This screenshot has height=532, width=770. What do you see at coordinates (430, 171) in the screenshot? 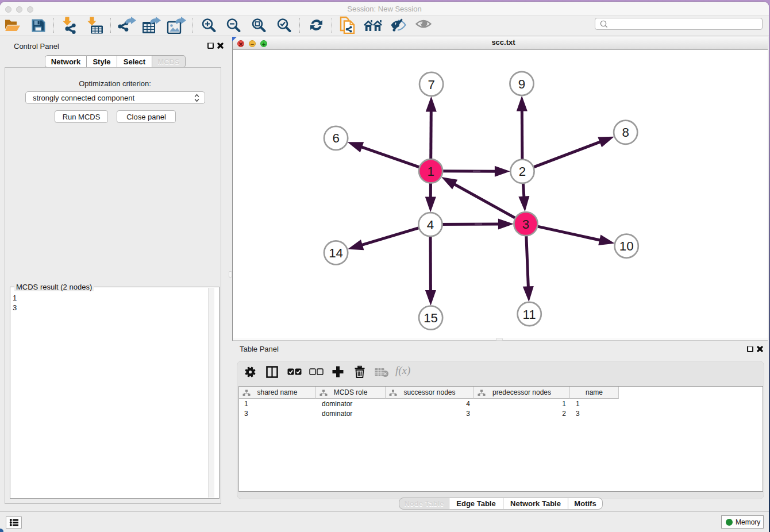
I see `svg-text: 1` at bounding box center [430, 171].